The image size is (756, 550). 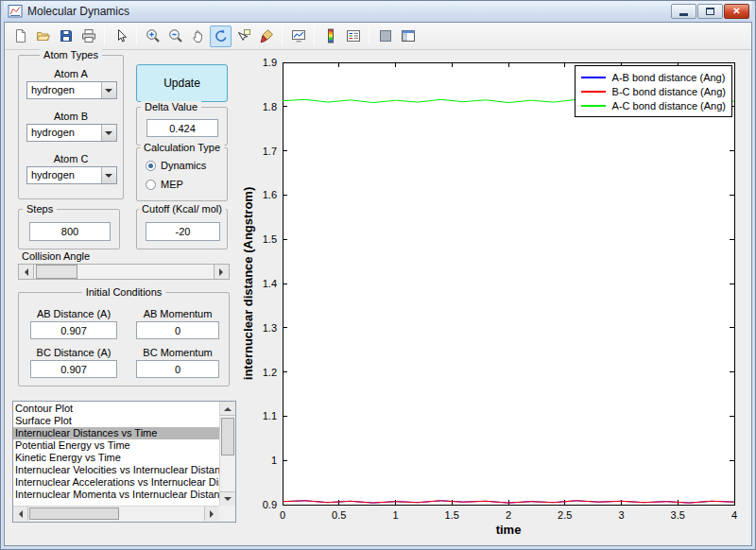 I want to click on atom-b-select: hydrogen, so click(x=72, y=132).